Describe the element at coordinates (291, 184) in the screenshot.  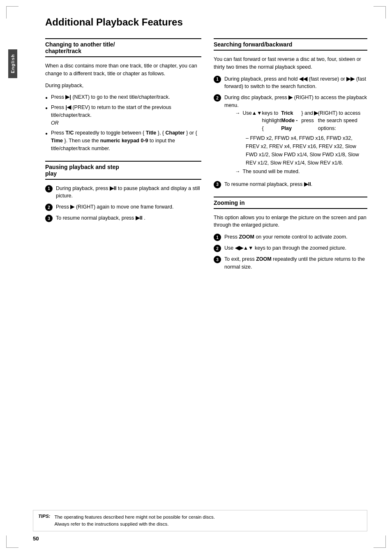
I see `step-item: 3 To resume normal playback, press ▶II.` at that location.